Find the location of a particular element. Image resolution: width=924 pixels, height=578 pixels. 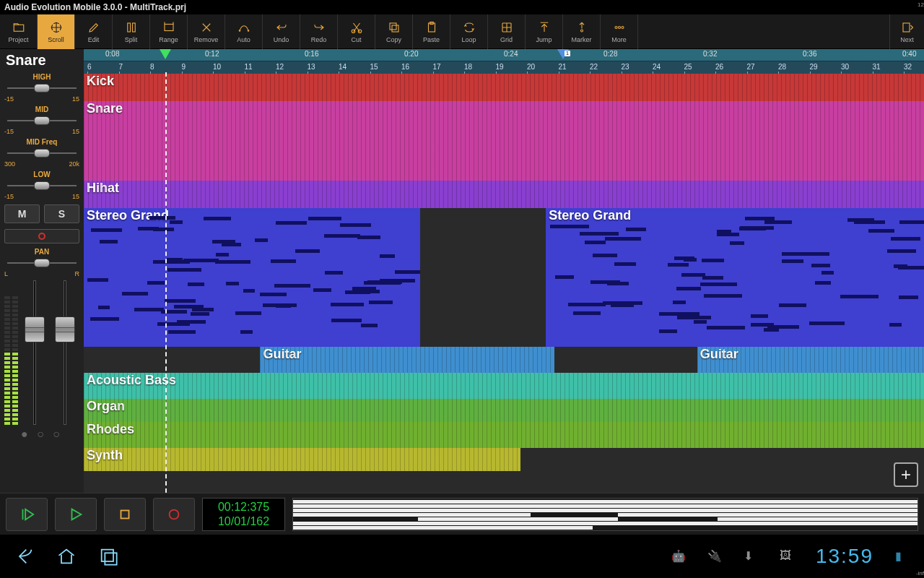

folder-icon is located at coordinates (19, 27).